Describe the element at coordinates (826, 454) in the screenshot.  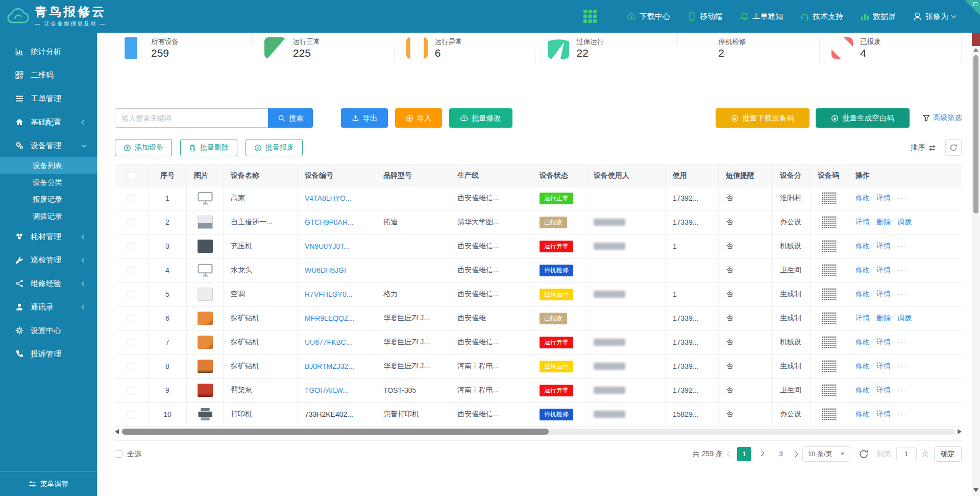
I see `page-size-select: 10 条/页` at that location.